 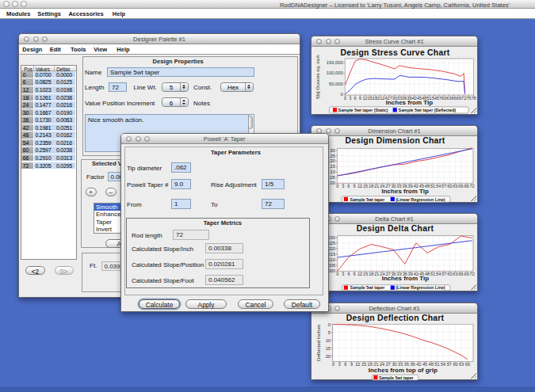 I want to click on svg-text: Sample 5wt taper (Deflected), so click(x=428, y=110).